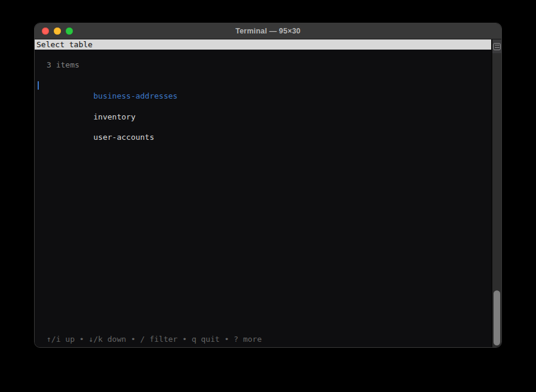 The width and height of the screenshot is (536, 392). I want to click on tui-title-bar: Select table, so click(263, 44).